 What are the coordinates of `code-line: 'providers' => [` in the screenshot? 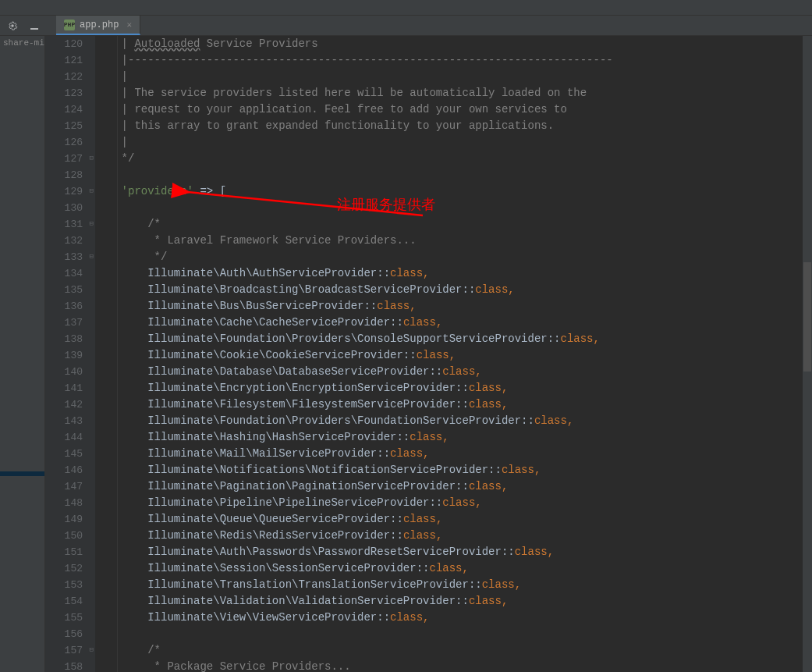 It's located at (454, 192).